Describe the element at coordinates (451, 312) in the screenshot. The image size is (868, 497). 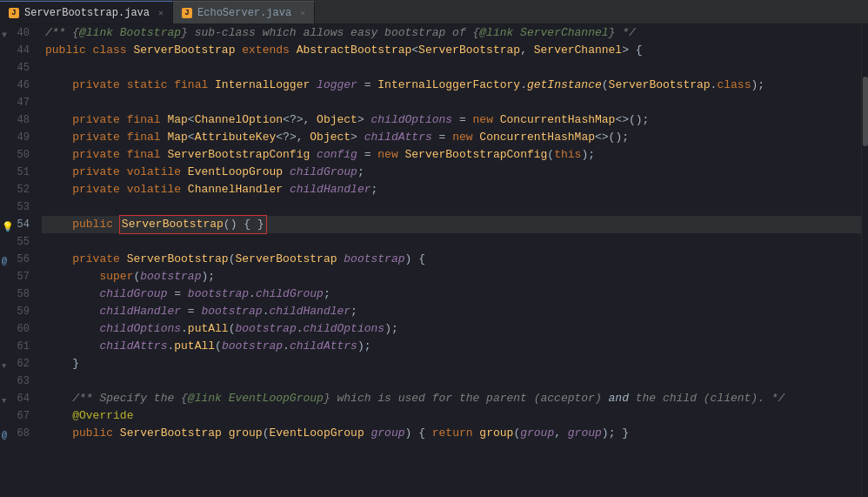
I see `code-line-59: childHandler = bootstrap.childHandler;` at that location.